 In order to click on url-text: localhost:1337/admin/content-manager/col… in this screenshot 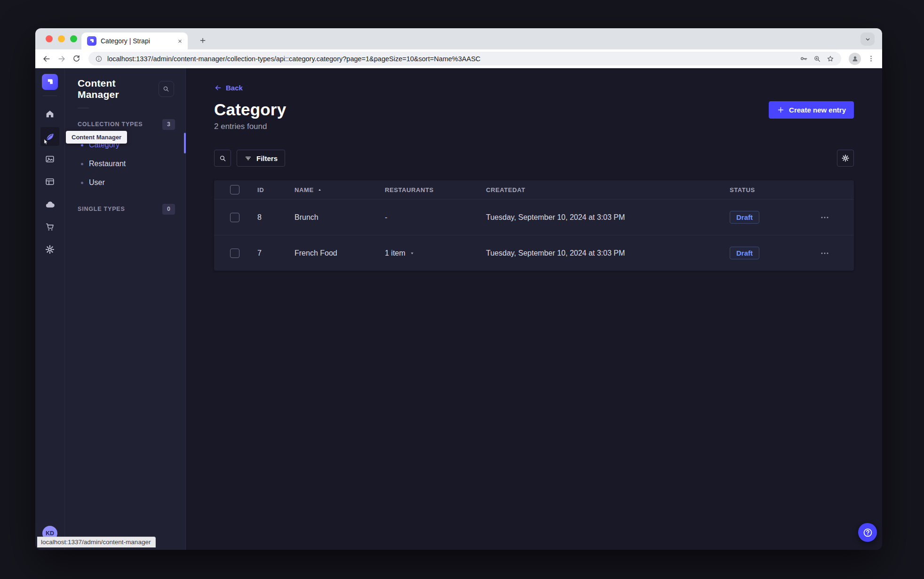, I will do `click(451, 59)`.